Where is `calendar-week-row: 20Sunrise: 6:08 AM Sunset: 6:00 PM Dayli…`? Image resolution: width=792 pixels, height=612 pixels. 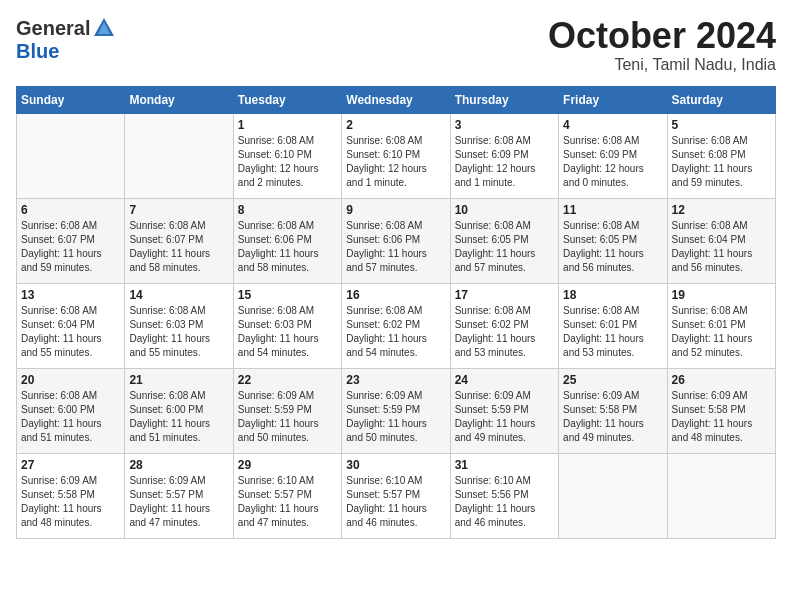
calendar-week-row: 20Sunrise: 6:08 AM Sunset: 6:00 PM Dayli… is located at coordinates (396, 410).